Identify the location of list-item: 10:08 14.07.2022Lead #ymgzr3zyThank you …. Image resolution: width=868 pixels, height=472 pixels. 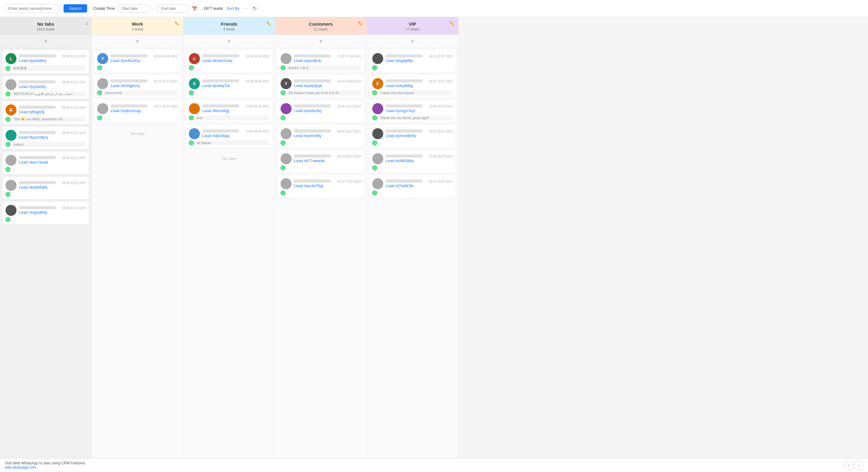
(412, 111).